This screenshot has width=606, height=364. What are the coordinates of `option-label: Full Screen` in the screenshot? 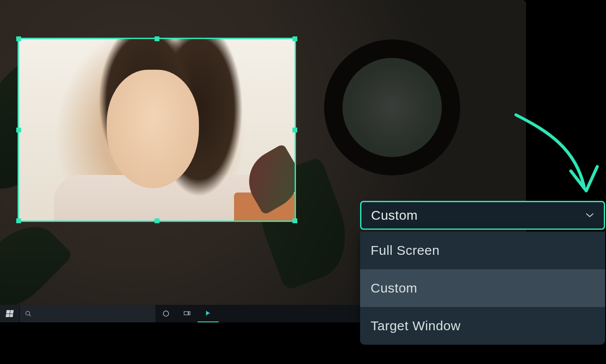 It's located at (405, 250).